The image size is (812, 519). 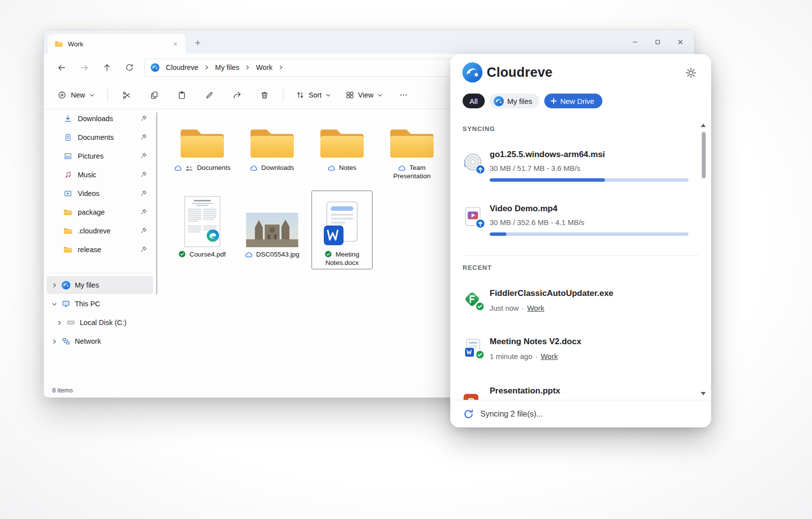 I want to click on this-pc-icon, so click(x=66, y=304).